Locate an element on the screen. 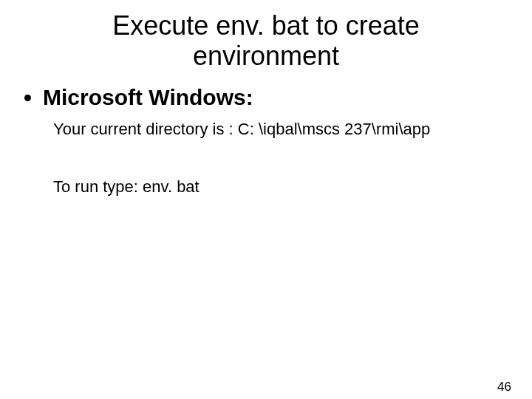 The height and width of the screenshot is (399, 532). spacer is located at coordinates (266, 154).